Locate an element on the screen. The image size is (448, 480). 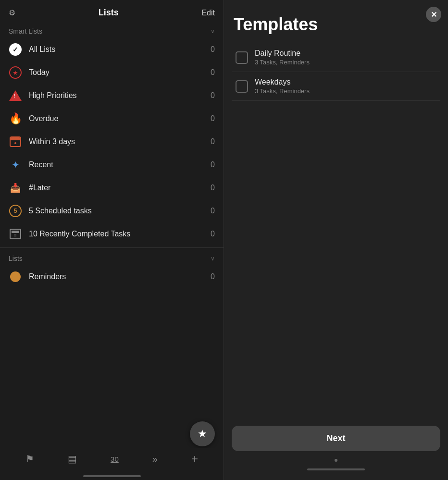
sidebar-item-all-lists: All Lists 0 is located at coordinates (112, 49).